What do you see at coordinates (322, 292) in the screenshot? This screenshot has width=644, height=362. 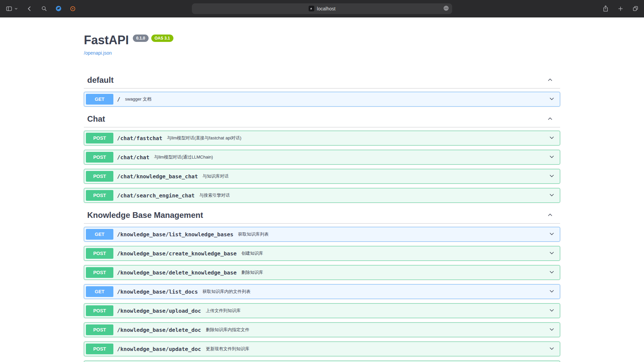 I see `operation-row: GET /knowledge_base/list_docs 获取知识库内的文件列…` at bounding box center [322, 292].